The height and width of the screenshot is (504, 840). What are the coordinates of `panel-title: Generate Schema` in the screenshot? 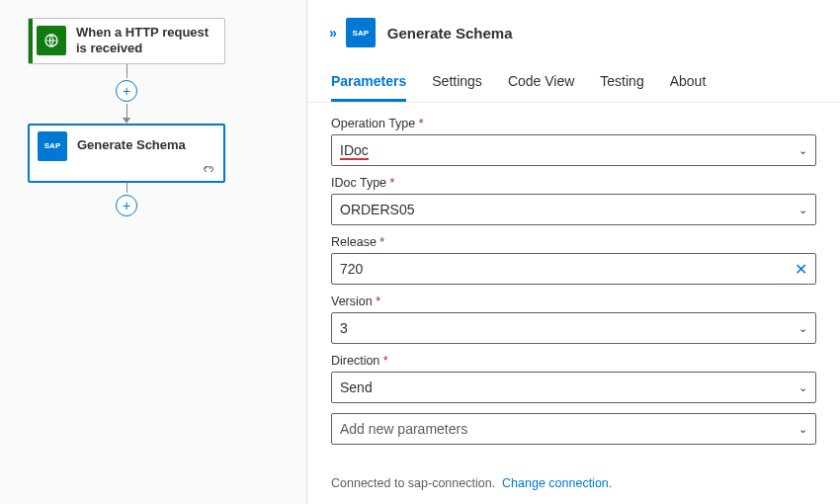 It's located at (451, 34).